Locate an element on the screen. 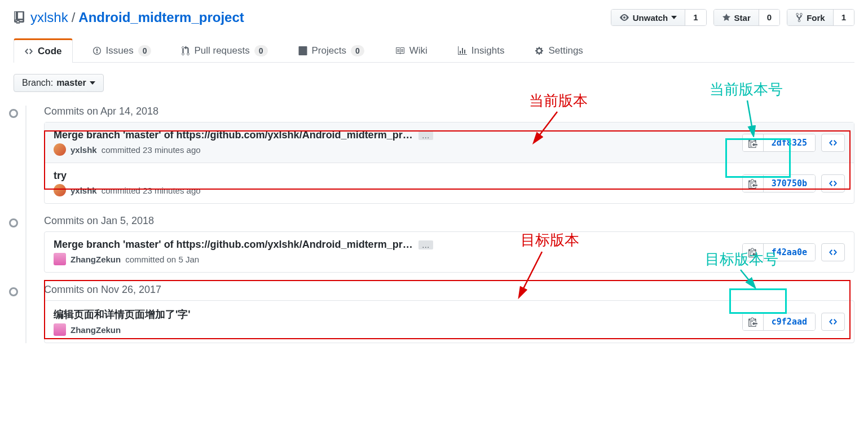 The image size is (868, 438). commit-meta: ZhangZekun is located at coordinates (398, 330).